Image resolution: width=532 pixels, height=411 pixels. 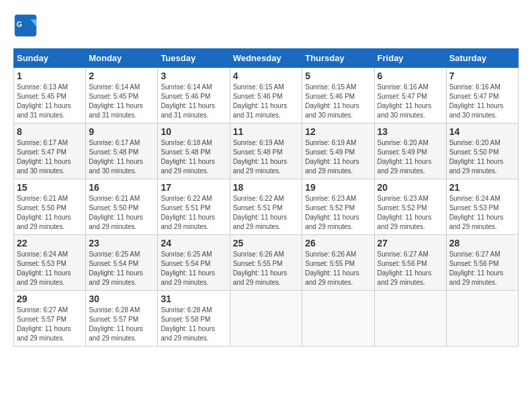 What do you see at coordinates (266, 76) in the screenshot?
I see `day-number: 4` at bounding box center [266, 76].